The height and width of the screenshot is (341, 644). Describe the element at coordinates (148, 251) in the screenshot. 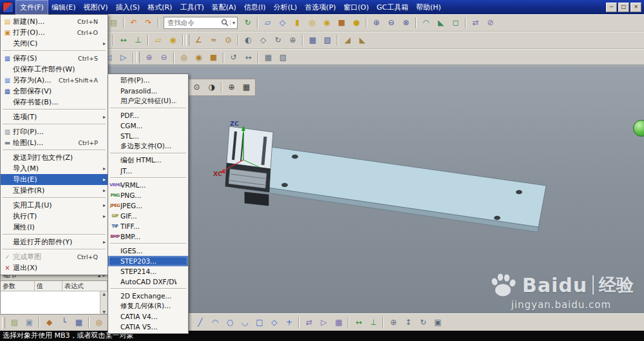

I see `export-menu-item-iges: IGES...` at that location.